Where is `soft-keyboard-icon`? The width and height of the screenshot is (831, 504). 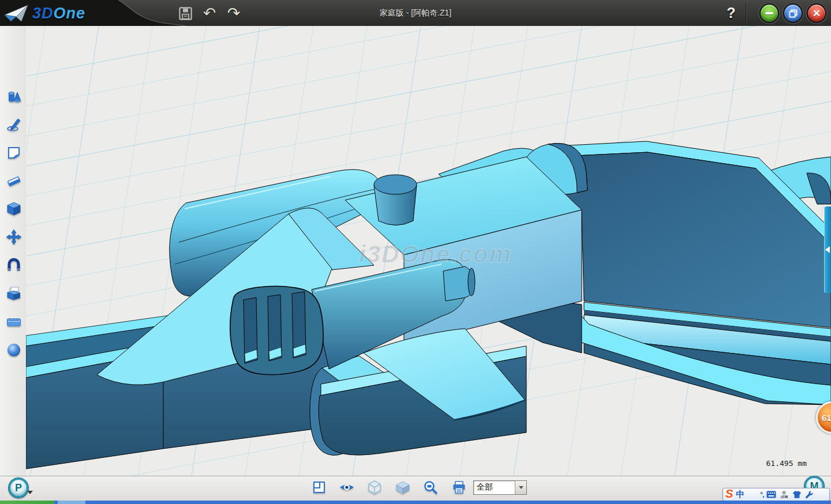 soft-keyboard-icon is located at coordinates (771, 495).